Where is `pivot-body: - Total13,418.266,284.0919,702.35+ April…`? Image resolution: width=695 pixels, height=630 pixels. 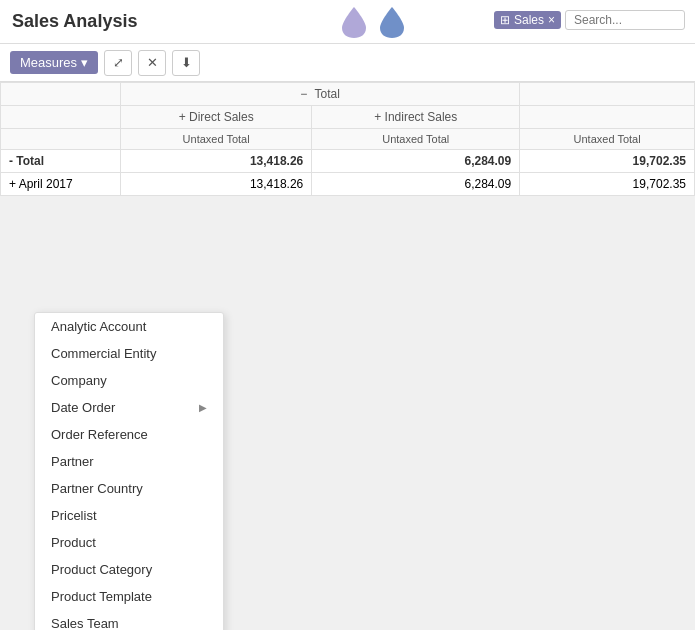
pivot-body: - Total13,418.266,284.0919,702.35+ April… is located at coordinates (348, 173).